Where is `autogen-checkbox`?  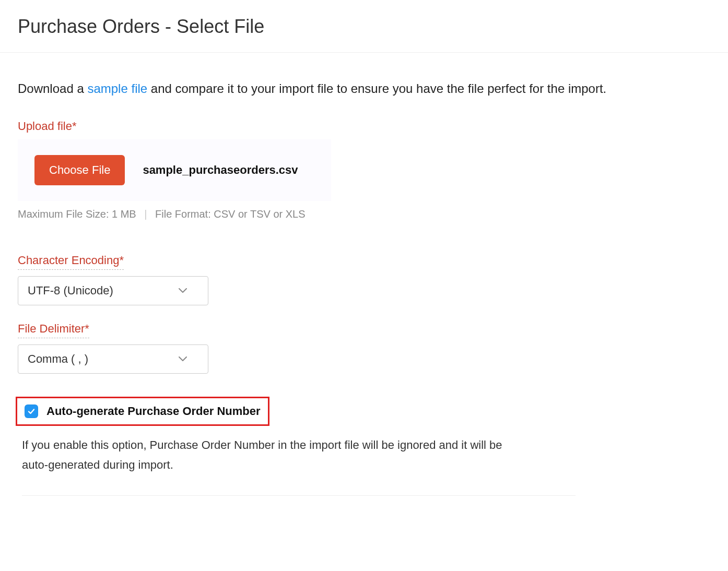
autogen-checkbox is located at coordinates (31, 411).